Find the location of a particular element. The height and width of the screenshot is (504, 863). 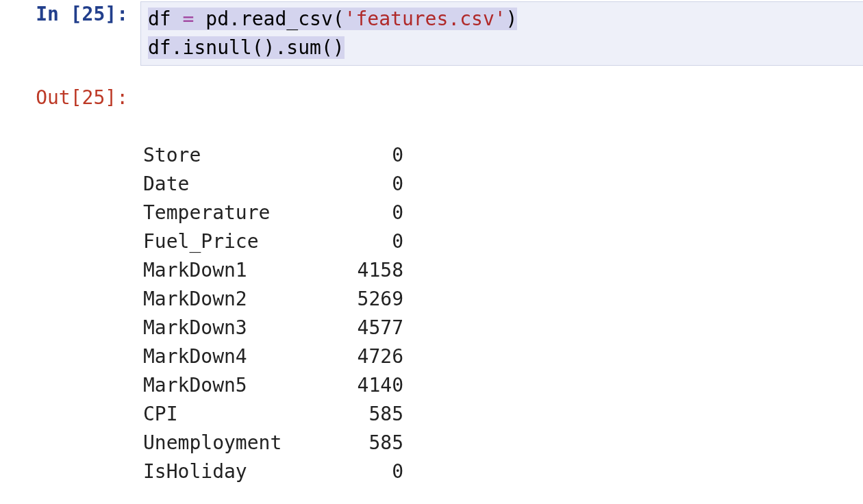

tok-module: pd is located at coordinates (217, 19).